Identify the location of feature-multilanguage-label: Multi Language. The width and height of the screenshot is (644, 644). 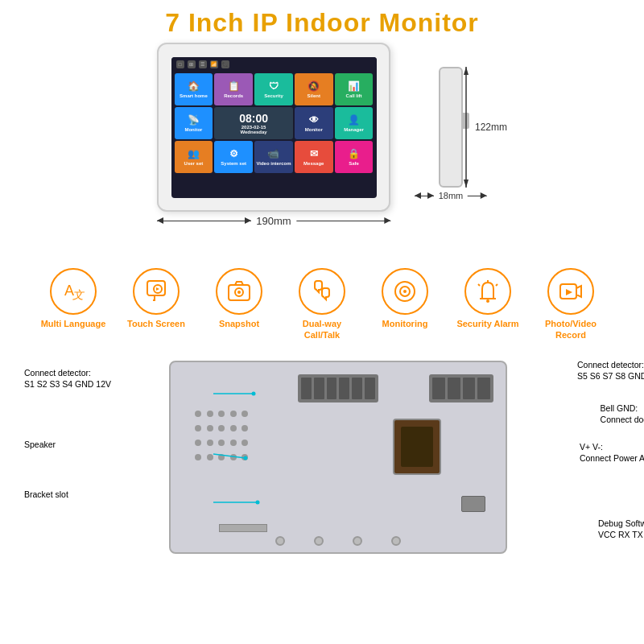
(74, 324).